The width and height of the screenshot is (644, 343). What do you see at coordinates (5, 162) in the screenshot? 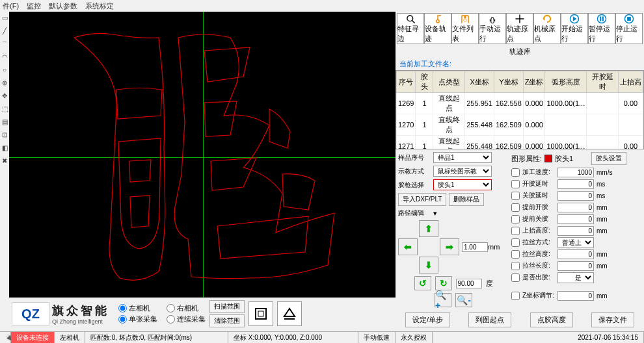
I see `tool-x3: ✖` at bounding box center [5, 162].